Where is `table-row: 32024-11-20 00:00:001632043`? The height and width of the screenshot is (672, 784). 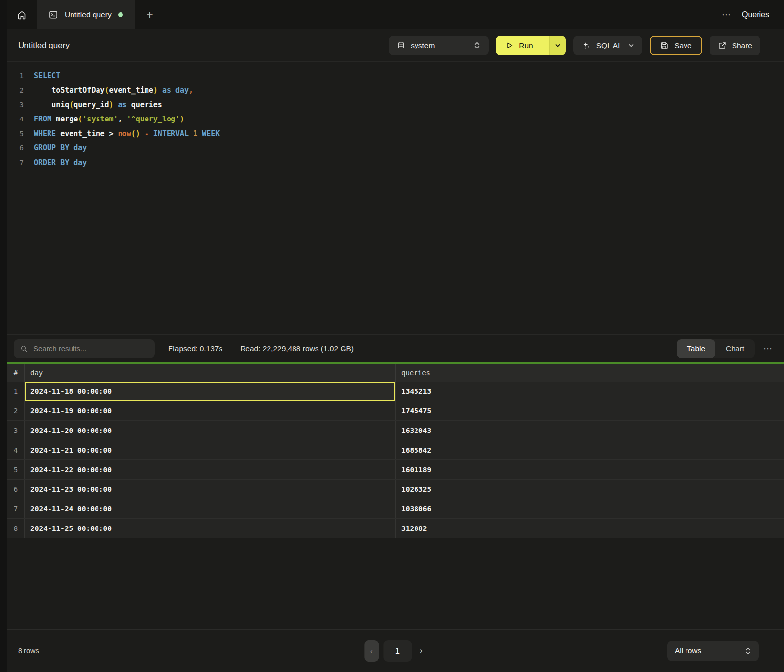 table-row: 32024-11-20 00:00:001632043 is located at coordinates (395, 431).